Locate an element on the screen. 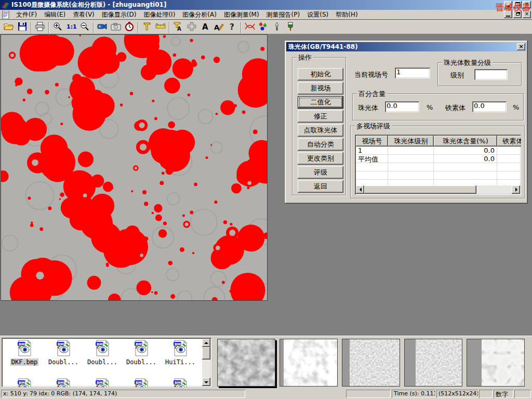 The width and height of the screenshot is (532, 399). timer-button is located at coordinates (129, 28).